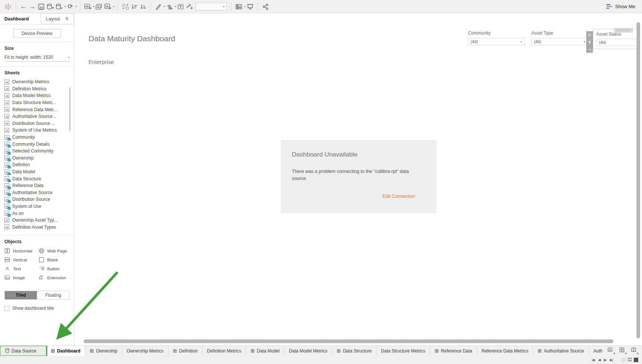 The width and height of the screenshot is (642, 364). Describe the element at coordinates (590, 35) in the screenshot. I see `remove-filter-icon: ✕` at that location.